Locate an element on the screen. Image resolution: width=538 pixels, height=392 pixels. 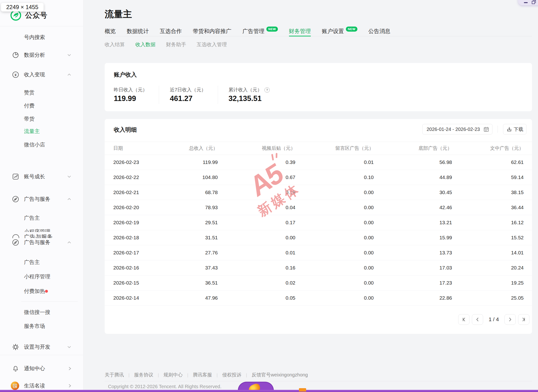
first-page-button is located at coordinates (464, 319).